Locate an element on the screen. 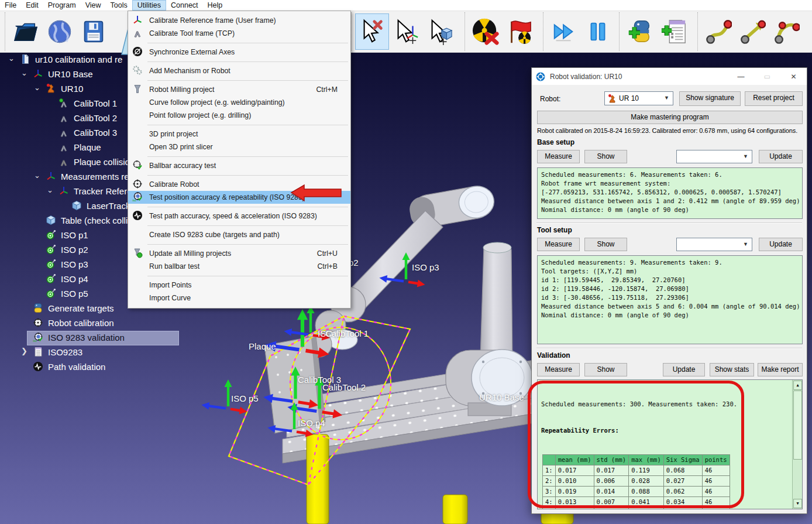 The height and width of the screenshot is (524, 812). calibrate-robot-icon is located at coordinates (138, 185).